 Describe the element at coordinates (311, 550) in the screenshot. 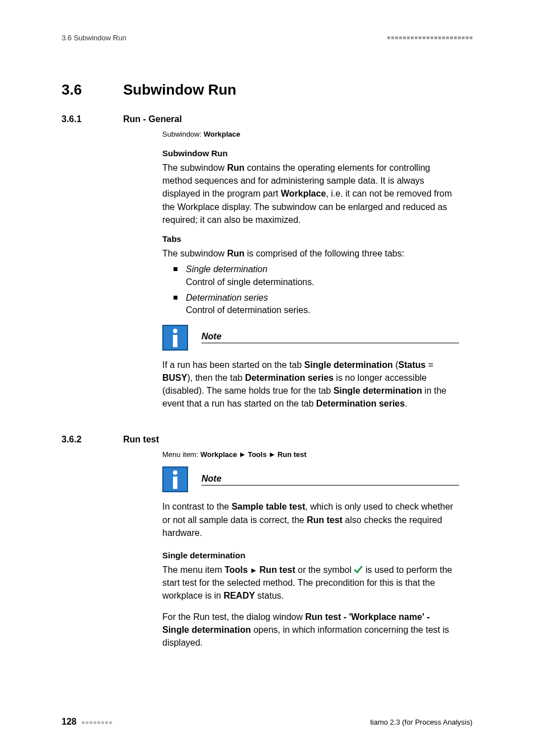

I see `content-column: Menu item: Workplace ▶ Tools ▶ Run test …` at that location.